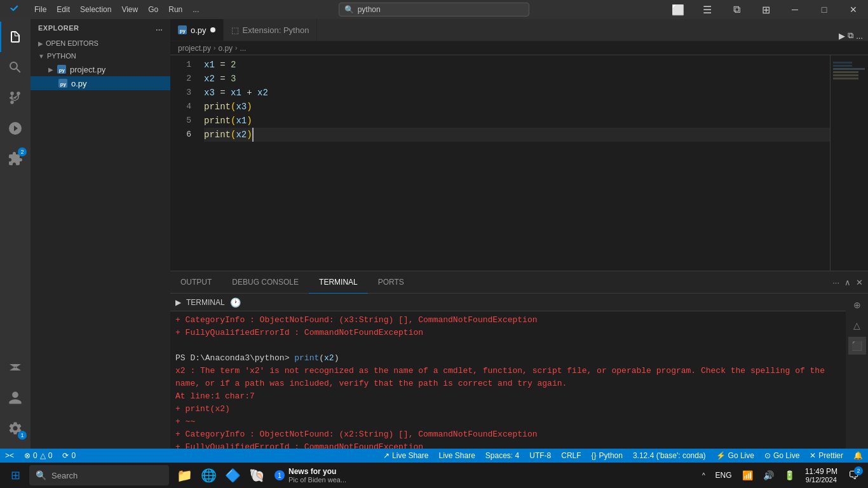 The image size is (868, 488). Describe the element at coordinates (159, 28) in the screenshot. I see `sidebar-title-actions: ...` at that location.